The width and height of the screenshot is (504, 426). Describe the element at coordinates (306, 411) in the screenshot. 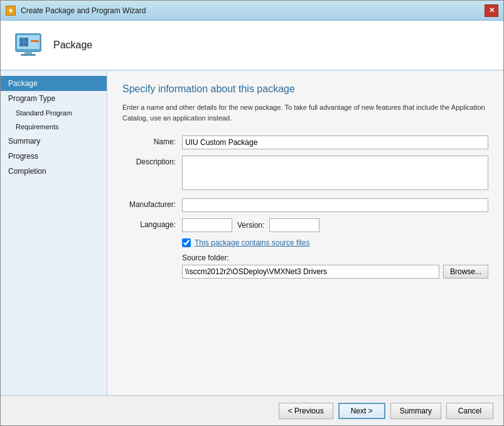

I see `previous-button: < Previous` at that location.